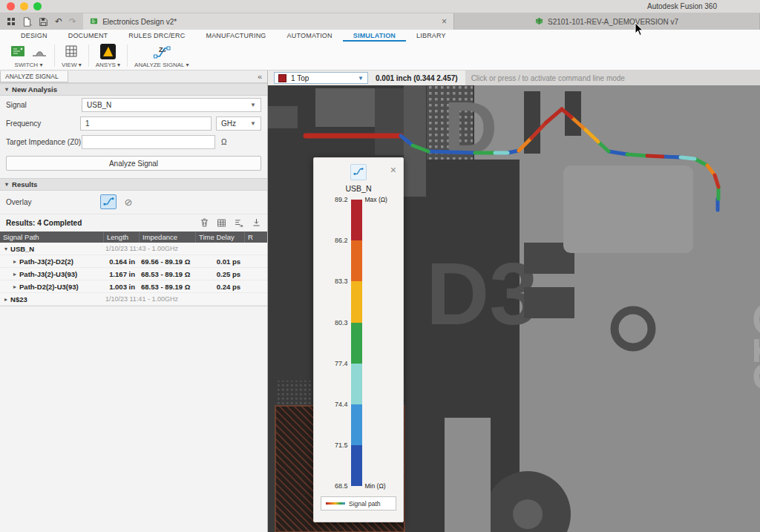 This screenshot has width=760, height=532. Describe the element at coordinates (134, 184) in the screenshot. I see `results-section-header: ▾ Results` at that location.